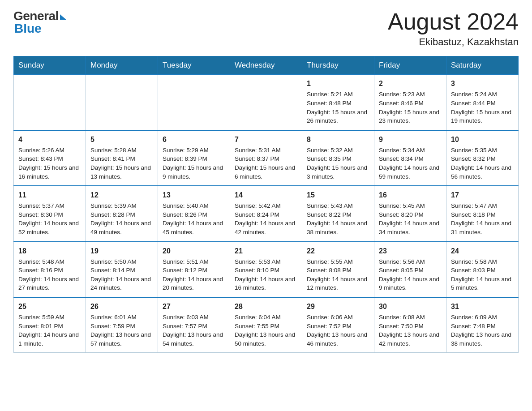  What do you see at coordinates (410, 140) in the screenshot?
I see `day-number: 9` at bounding box center [410, 140].